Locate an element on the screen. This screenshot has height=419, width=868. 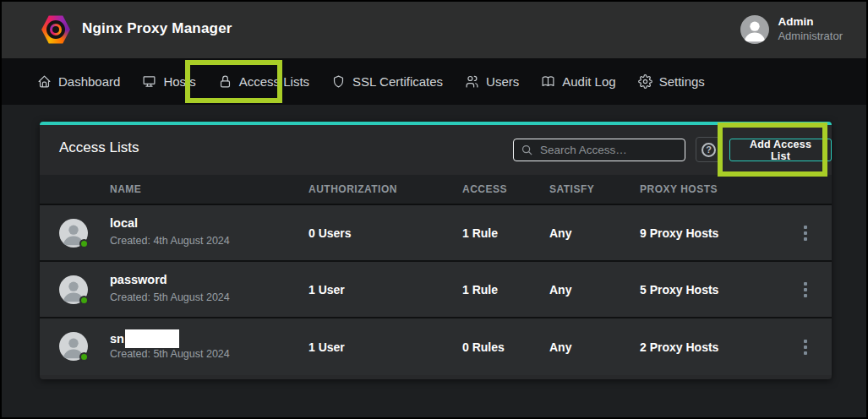
search-box is located at coordinates (599, 150).